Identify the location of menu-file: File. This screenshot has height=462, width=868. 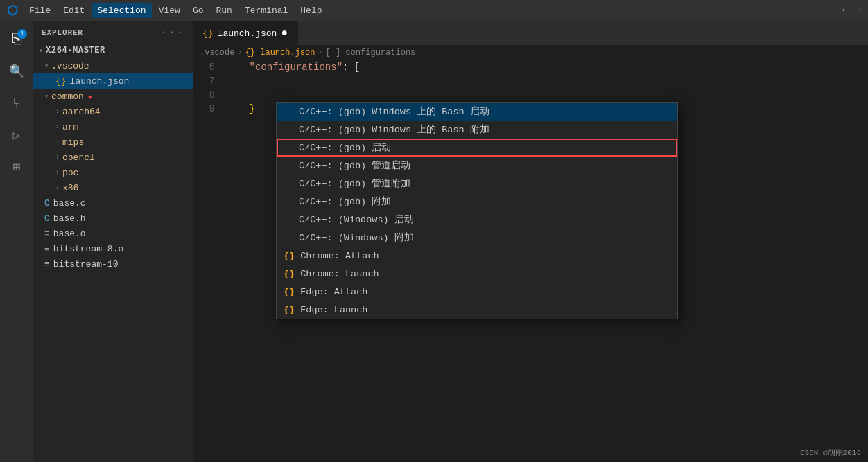
(40, 11).